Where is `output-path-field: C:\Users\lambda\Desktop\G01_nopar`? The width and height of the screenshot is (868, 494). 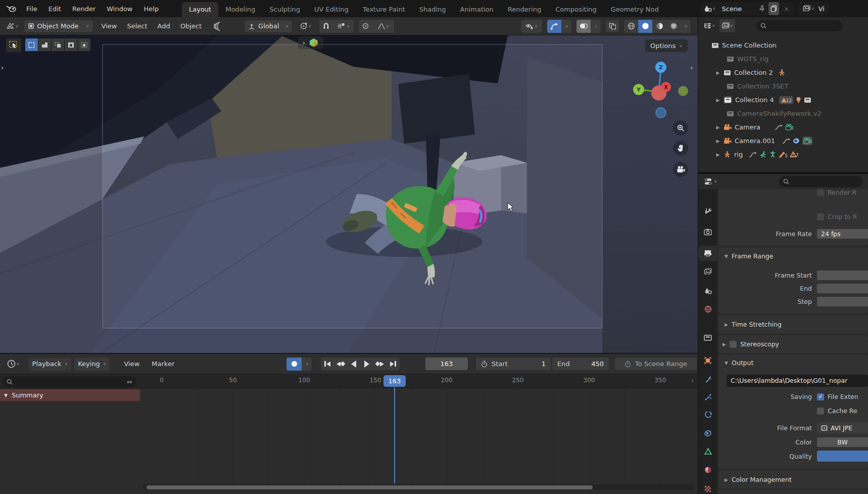 output-path-field: C:\Users\lambda\Desktop\G01_nopar is located at coordinates (797, 381).